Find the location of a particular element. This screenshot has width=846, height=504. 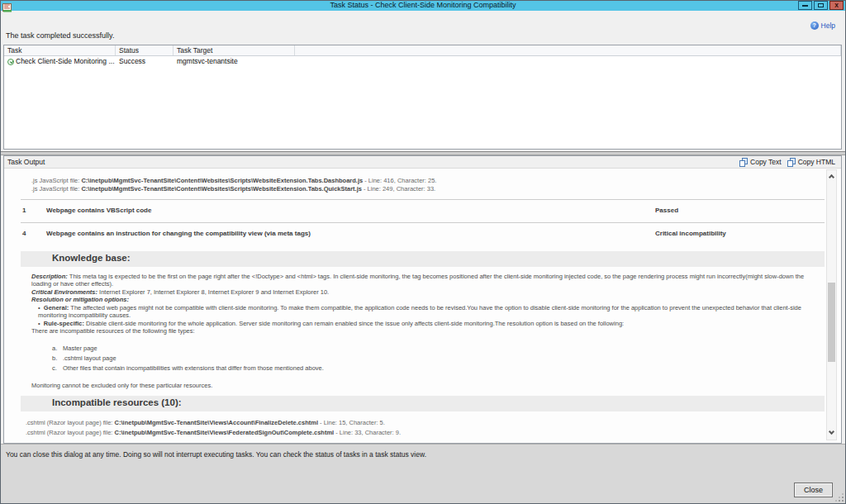

js-file-list: .js JavaScript file: C:\inetpub\MgmtSvc-… is located at coordinates (428, 185).